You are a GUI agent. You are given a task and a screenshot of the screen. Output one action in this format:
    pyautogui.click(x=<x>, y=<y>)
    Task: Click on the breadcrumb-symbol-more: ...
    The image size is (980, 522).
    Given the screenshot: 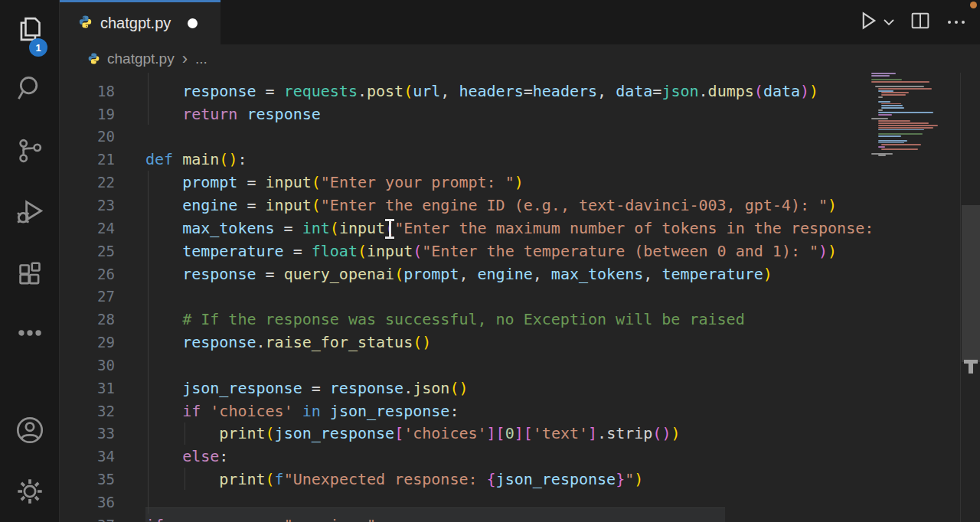 What is the action you would take?
    pyautogui.click(x=201, y=59)
    